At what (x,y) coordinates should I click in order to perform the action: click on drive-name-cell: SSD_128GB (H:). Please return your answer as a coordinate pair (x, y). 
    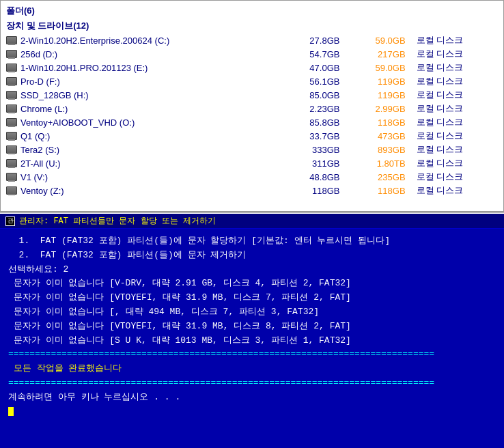
    Looking at the image, I should click on (140, 95).